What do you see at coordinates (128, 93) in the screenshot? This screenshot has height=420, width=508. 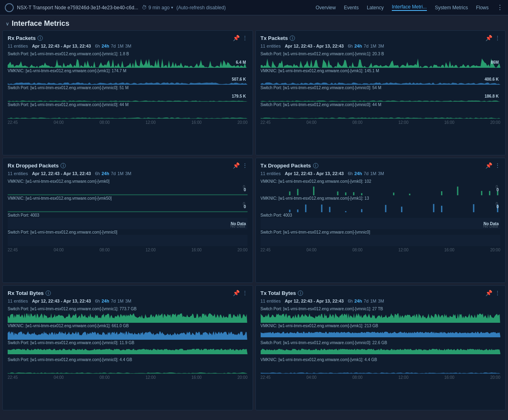 I see `card-rx-packets: Rx Packets i 📌 ⋮ 11 entities Apr 12, 22:…` at bounding box center [128, 93].